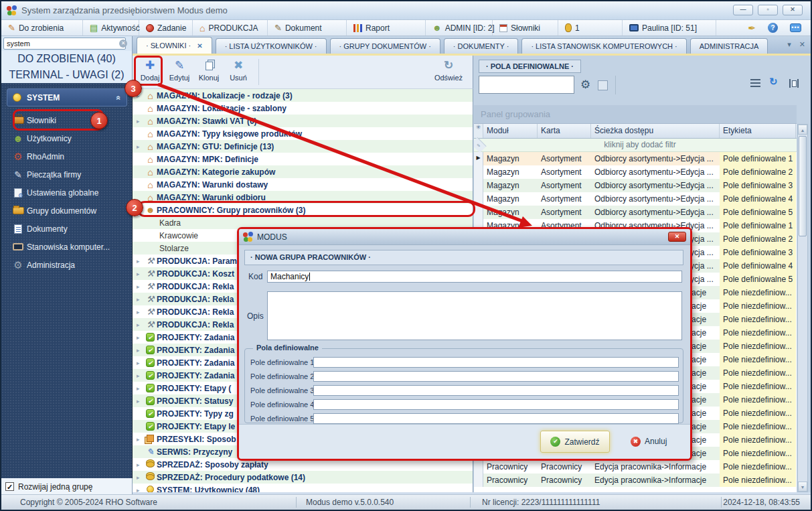 The width and height of the screenshot is (812, 511). What do you see at coordinates (303, 488) in the screenshot?
I see `tree-item: ▸SYSTEM: Użytkownicy (48)` at bounding box center [303, 488].